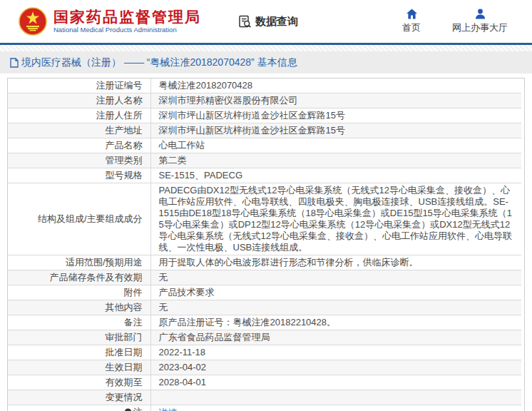 The image size is (532, 411). I want to click on table-row: 管理类别 第二类, so click(265, 161).